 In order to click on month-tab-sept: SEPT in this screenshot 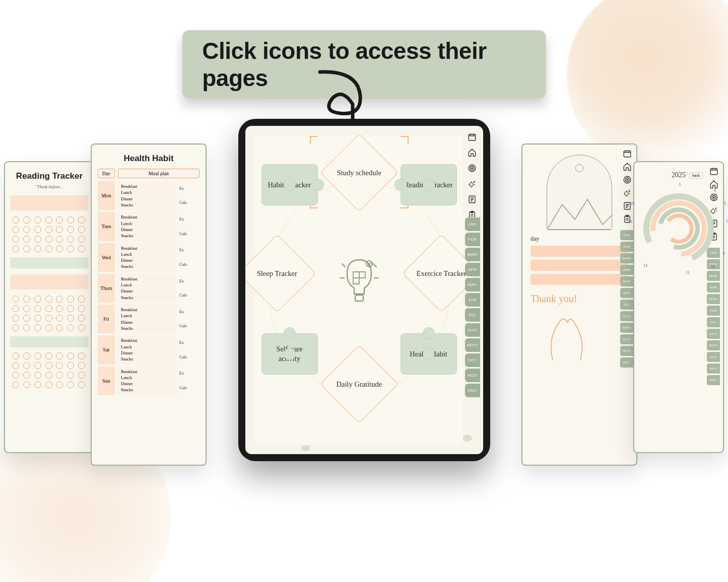, I will do `click(473, 345)`.